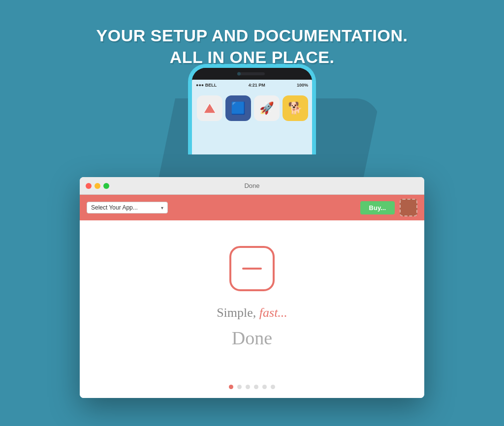  Describe the element at coordinates (257, 85) in the screenshot. I see `time-text: 4:21 PM` at that location.